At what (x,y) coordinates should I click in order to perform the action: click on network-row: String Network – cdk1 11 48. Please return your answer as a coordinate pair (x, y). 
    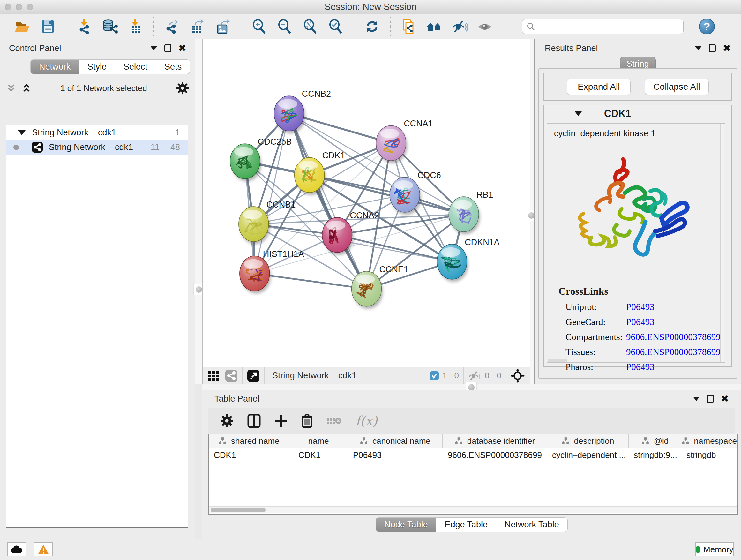
    Looking at the image, I should click on (97, 147).